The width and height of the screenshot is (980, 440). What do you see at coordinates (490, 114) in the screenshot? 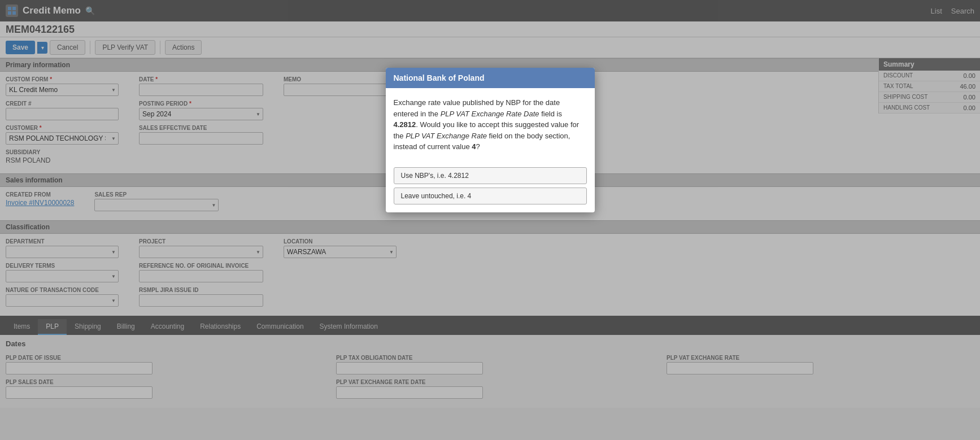
I see `modal-field-italic-1: PLP VAT Exchange Rate Date` at bounding box center [490, 114].